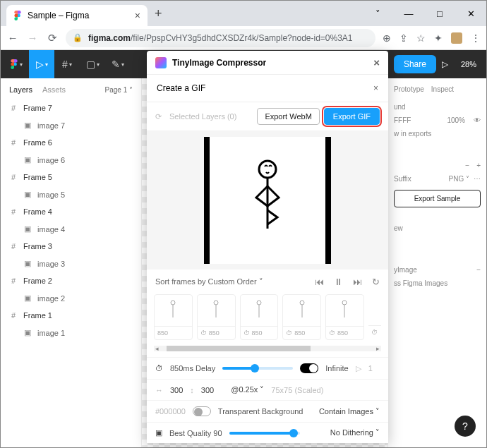  I want to click on next-frame-icon: ⏭, so click(357, 282).